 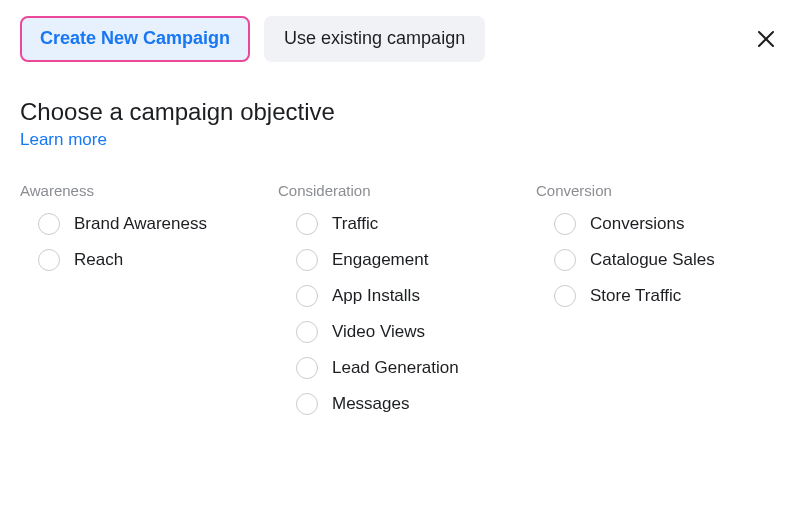 I want to click on option-label: Video Views, so click(x=378, y=332).